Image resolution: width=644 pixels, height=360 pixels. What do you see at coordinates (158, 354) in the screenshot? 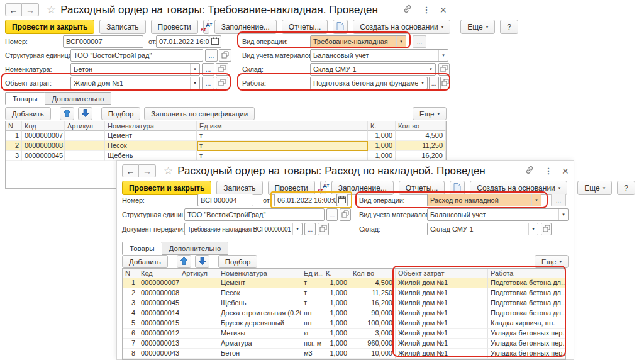
I see `table-cell: 0000000043` at bounding box center [158, 354].